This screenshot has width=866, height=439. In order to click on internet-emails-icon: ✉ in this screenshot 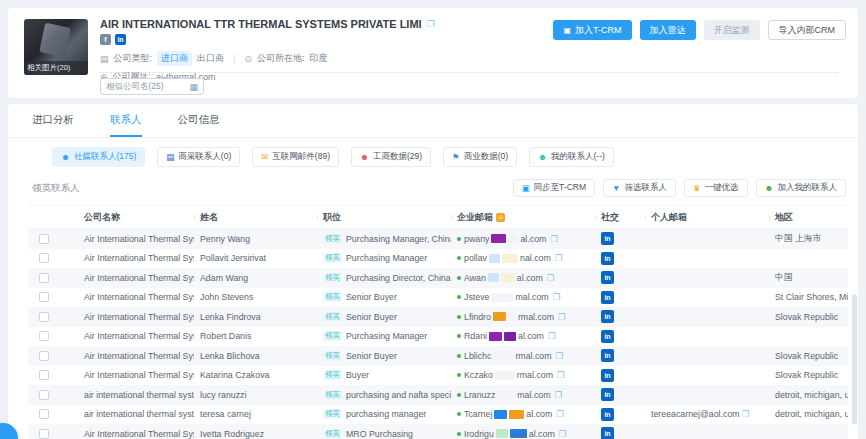, I will do `click(264, 157)`.